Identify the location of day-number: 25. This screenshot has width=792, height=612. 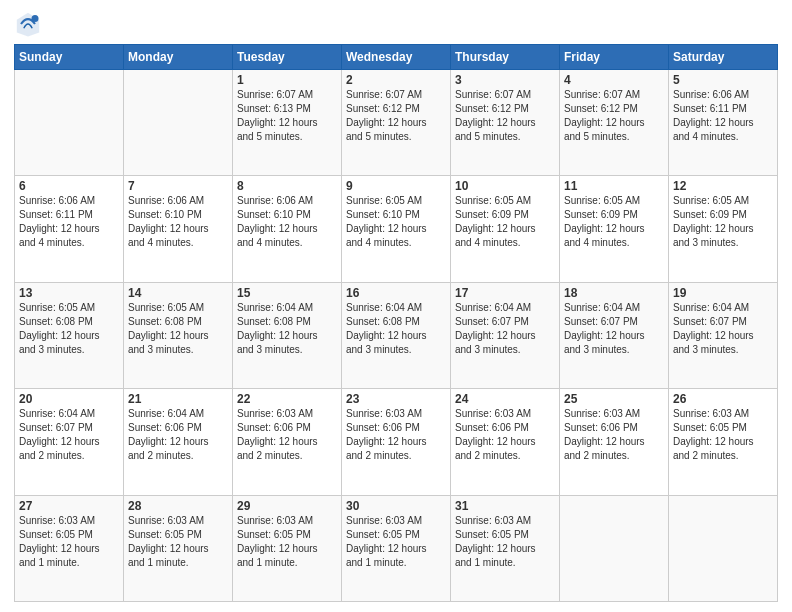
(614, 399).